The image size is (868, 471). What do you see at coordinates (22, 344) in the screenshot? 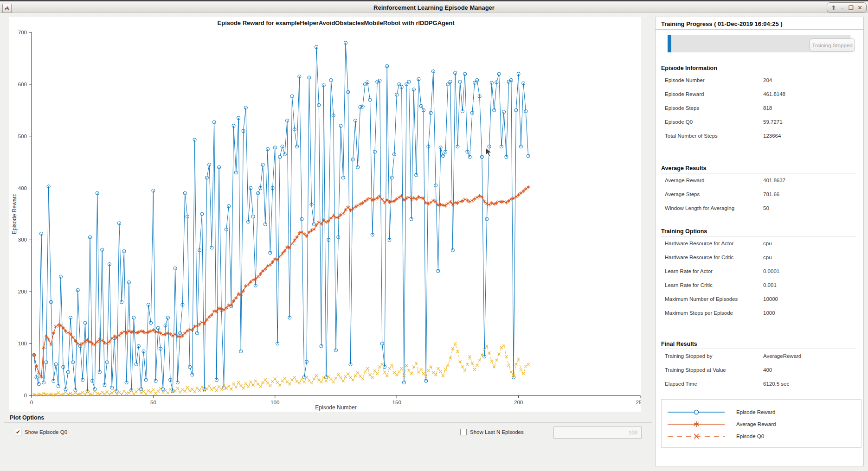
I see `svg-text: 100` at bounding box center [22, 344].